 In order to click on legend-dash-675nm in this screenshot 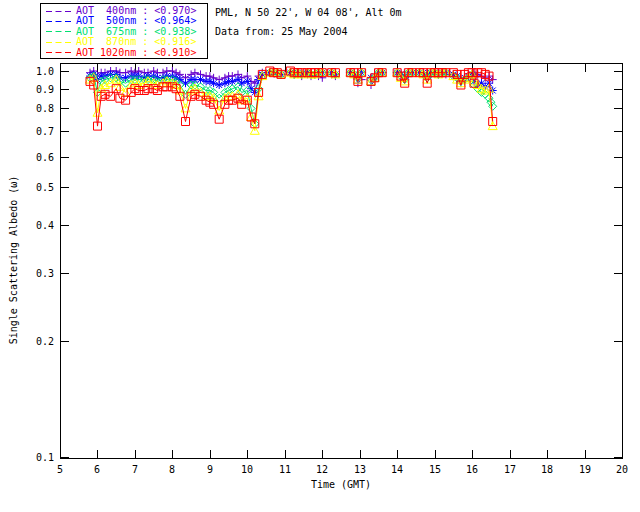, I will do `click(59, 32)`.